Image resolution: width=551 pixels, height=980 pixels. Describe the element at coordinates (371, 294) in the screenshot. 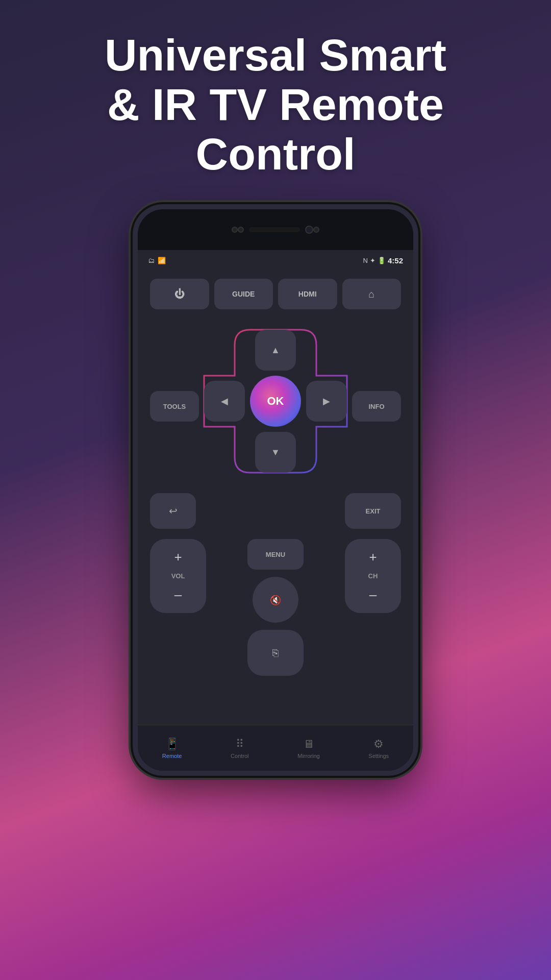

I see `home-icon` at that location.